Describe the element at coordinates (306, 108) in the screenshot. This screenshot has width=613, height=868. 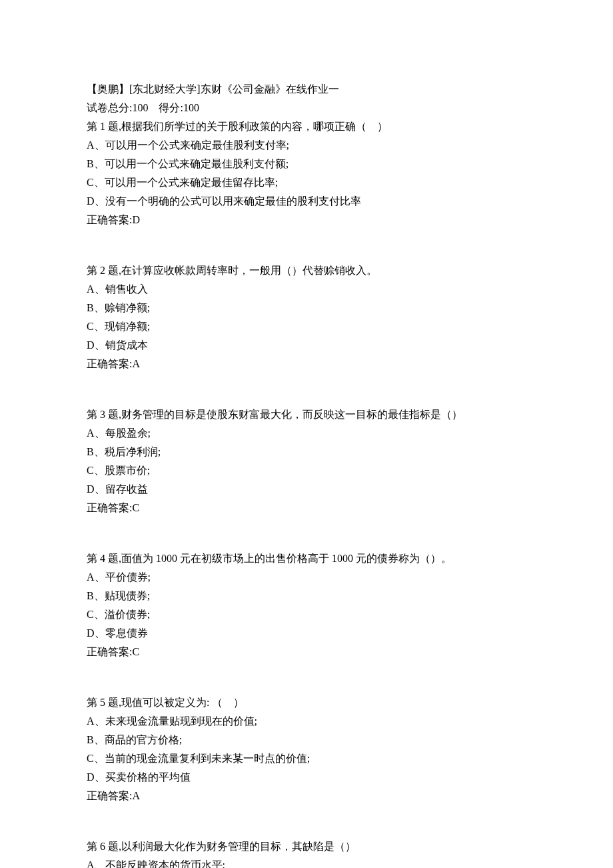
I see `score-line: 试卷总分:100 得分:100` at that location.